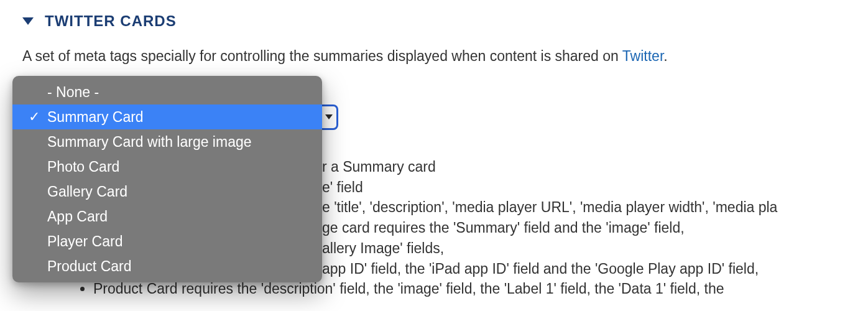 The image size is (868, 311). What do you see at coordinates (643, 56) in the screenshot?
I see `twitter-link: Twitter` at bounding box center [643, 56].